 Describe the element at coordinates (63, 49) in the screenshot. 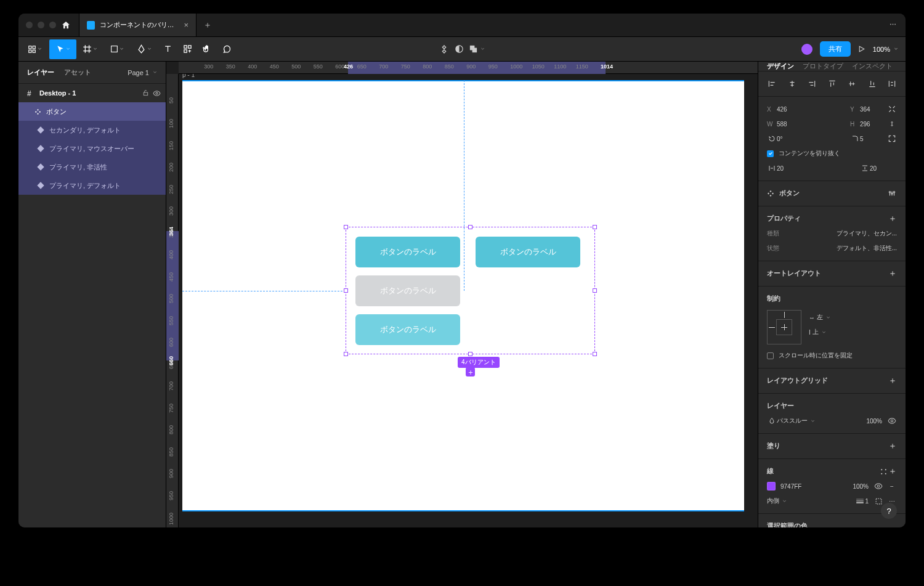

I see `move-tool` at that location.